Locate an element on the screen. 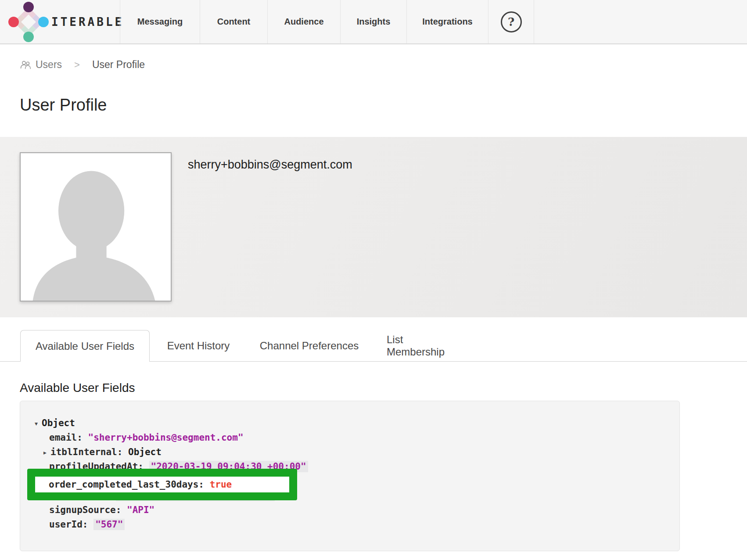  tree-line-itblinternal: ▸itblInternal: Object is located at coordinates (350, 452).